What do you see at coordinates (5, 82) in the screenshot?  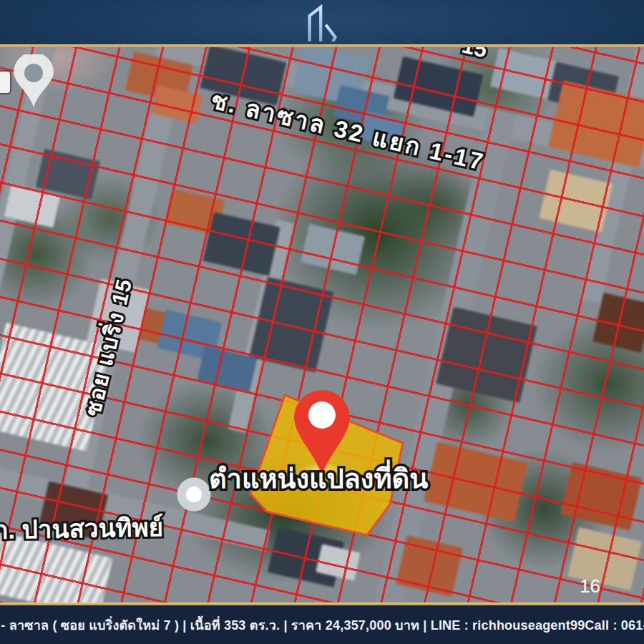 I see `map-label-fragment` at bounding box center [5, 82].